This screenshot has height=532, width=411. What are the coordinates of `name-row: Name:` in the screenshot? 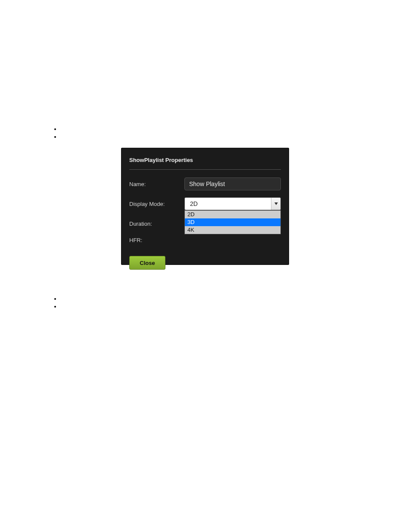 It's located at (205, 184).